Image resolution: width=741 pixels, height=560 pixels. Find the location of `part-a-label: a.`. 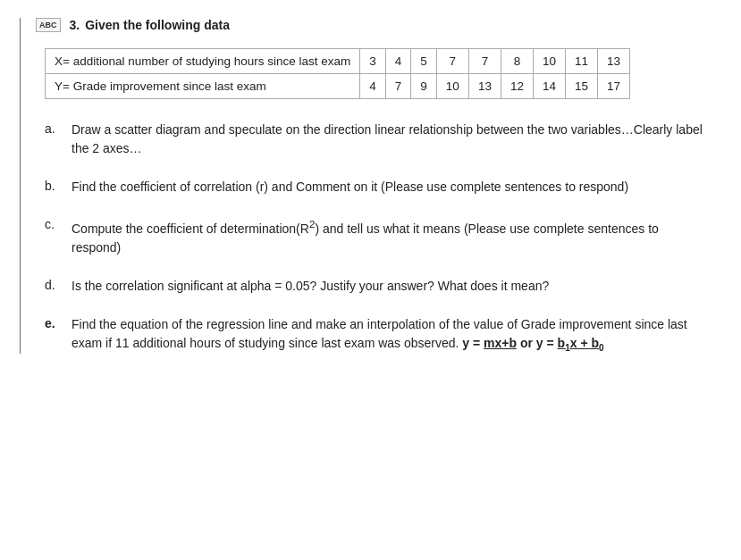

part-a-label: a. is located at coordinates (58, 129).